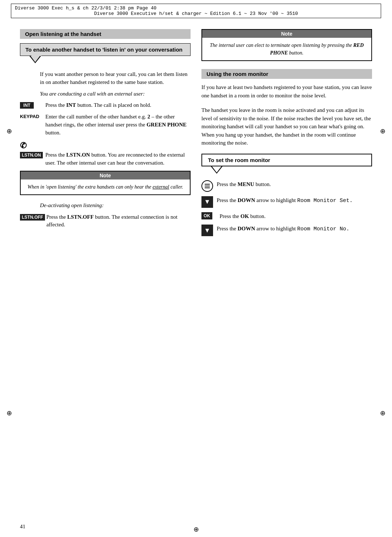 This screenshot has width=392, height=537. Describe the element at coordinates (105, 125) in the screenshot. I see `instr-keypad: KEYPAD Enter the call number of the othe…` at that location.